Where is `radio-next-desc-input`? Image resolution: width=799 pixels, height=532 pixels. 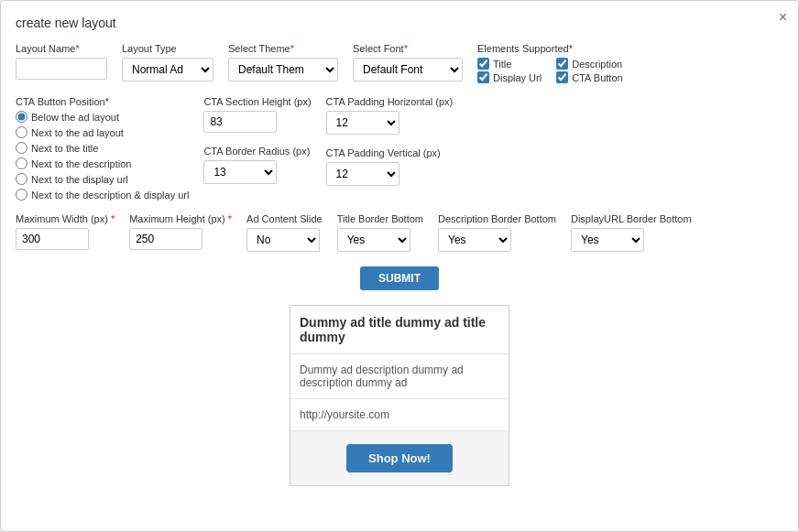 radio-next-desc-input is located at coordinates (22, 163).